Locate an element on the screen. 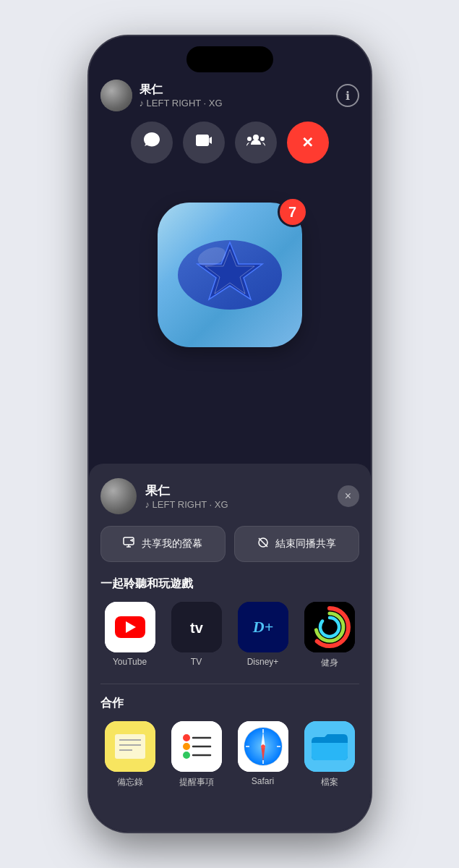  app-item-reminders: 提醒事項 is located at coordinates (197, 755).